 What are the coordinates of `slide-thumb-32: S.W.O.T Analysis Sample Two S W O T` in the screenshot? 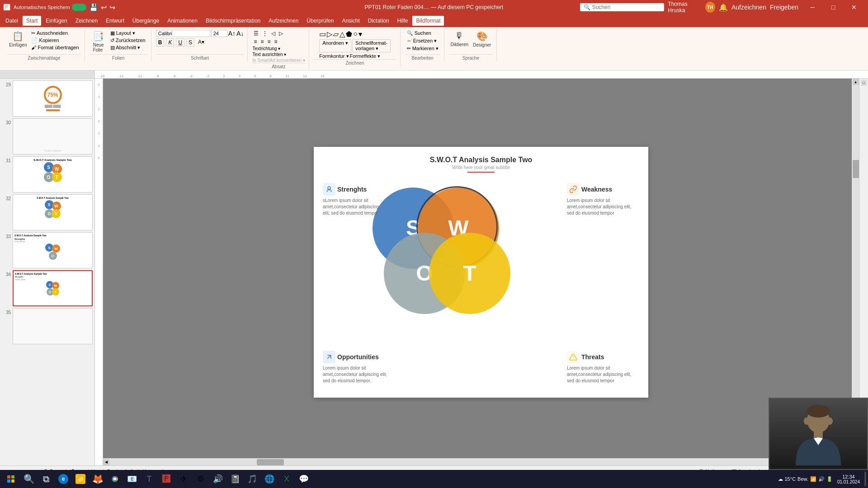 It's located at (52, 212).